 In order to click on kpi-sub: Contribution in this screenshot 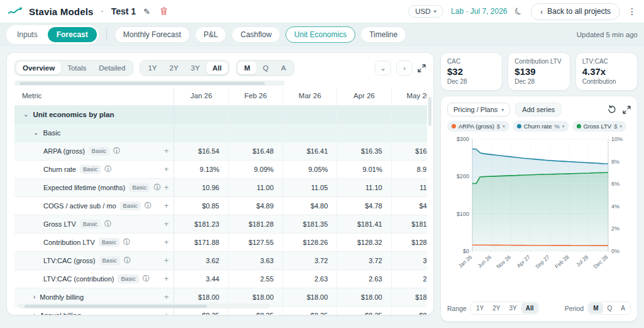, I will do `click(606, 82)`.